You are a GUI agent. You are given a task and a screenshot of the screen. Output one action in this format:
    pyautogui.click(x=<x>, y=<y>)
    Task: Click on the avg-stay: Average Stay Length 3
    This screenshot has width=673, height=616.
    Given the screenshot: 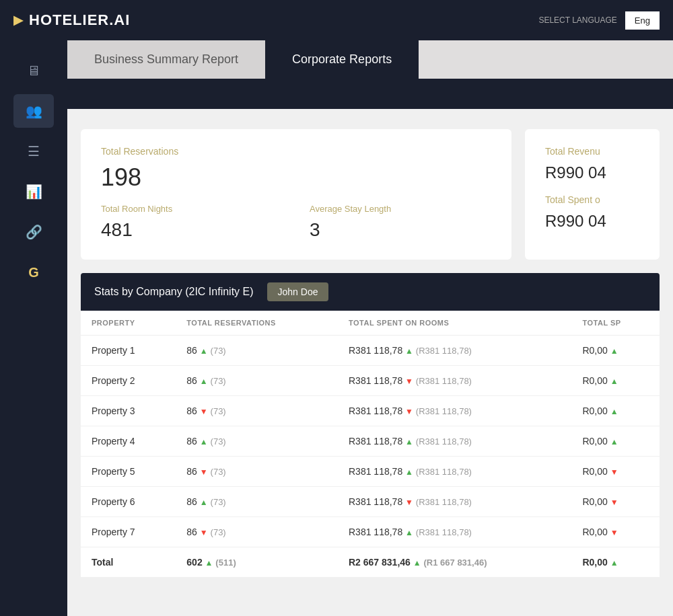 What is the action you would take?
    pyautogui.click(x=400, y=222)
    